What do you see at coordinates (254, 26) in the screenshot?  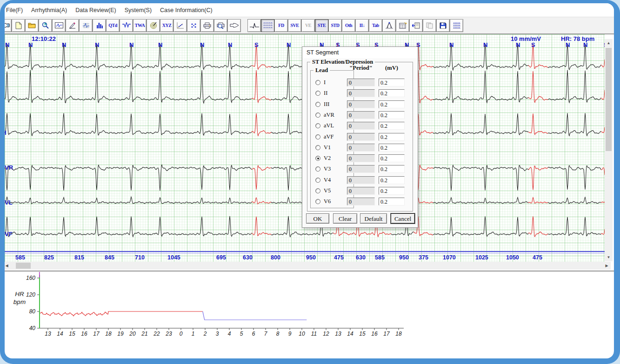 I see `single-beat-icon` at bounding box center [254, 26].